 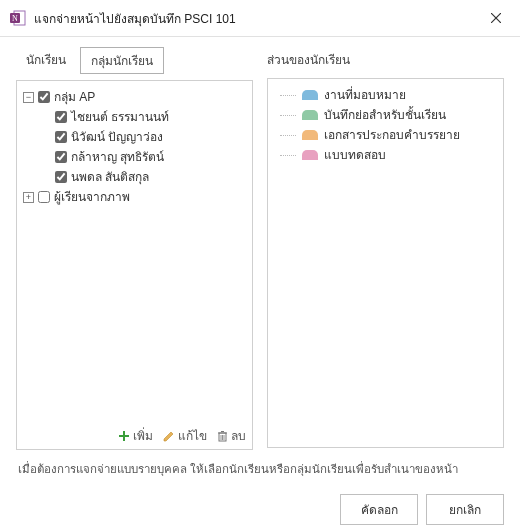 What do you see at coordinates (386, 155) in the screenshot?
I see `section-item: แบบทดสอบ` at bounding box center [386, 155].